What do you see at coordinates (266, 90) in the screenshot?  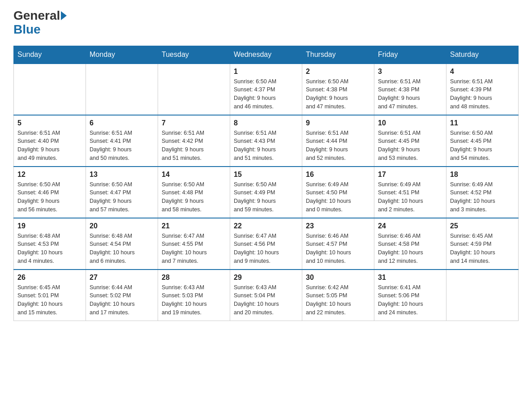 I see `calendar-week-0: 1Sunrise: 6:50 AMSunset: 4:37 PMDaylight…` at bounding box center [266, 90].